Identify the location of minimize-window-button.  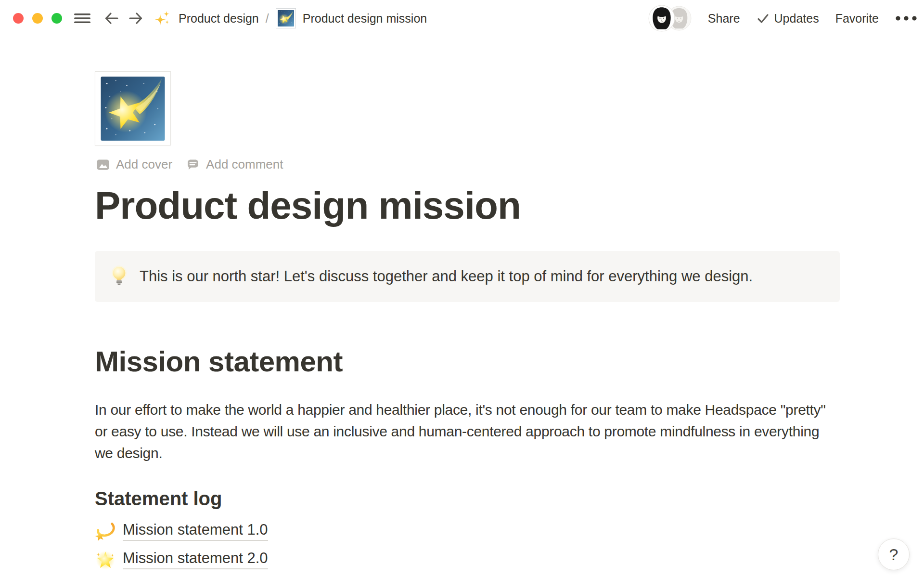
(38, 18).